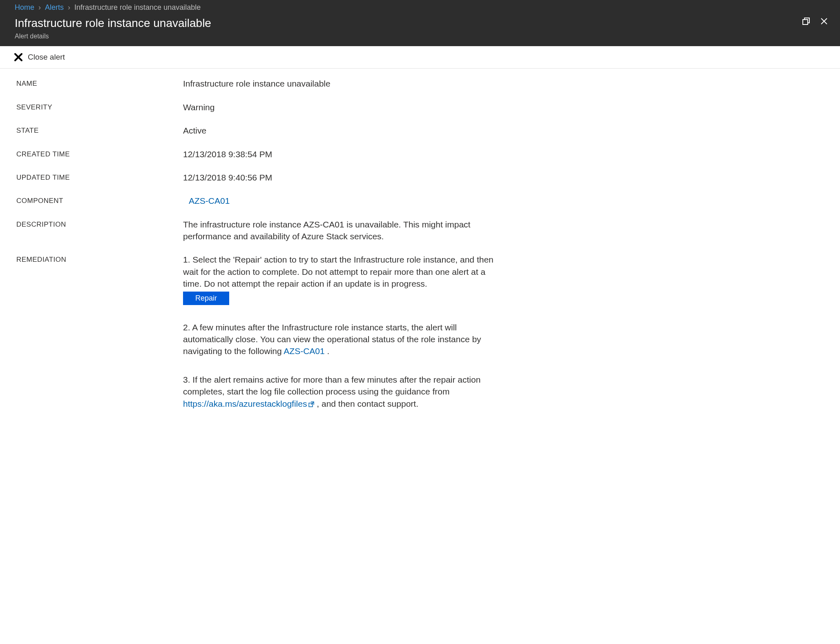 The height and width of the screenshot is (644, 840). I want to click on toolbar: Close alert, so click(420, 58).